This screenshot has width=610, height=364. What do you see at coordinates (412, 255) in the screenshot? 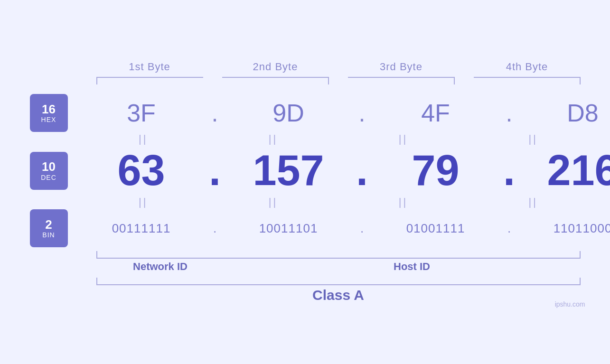
I see `bracket-bottom-host` at bounding box center [412, 255].